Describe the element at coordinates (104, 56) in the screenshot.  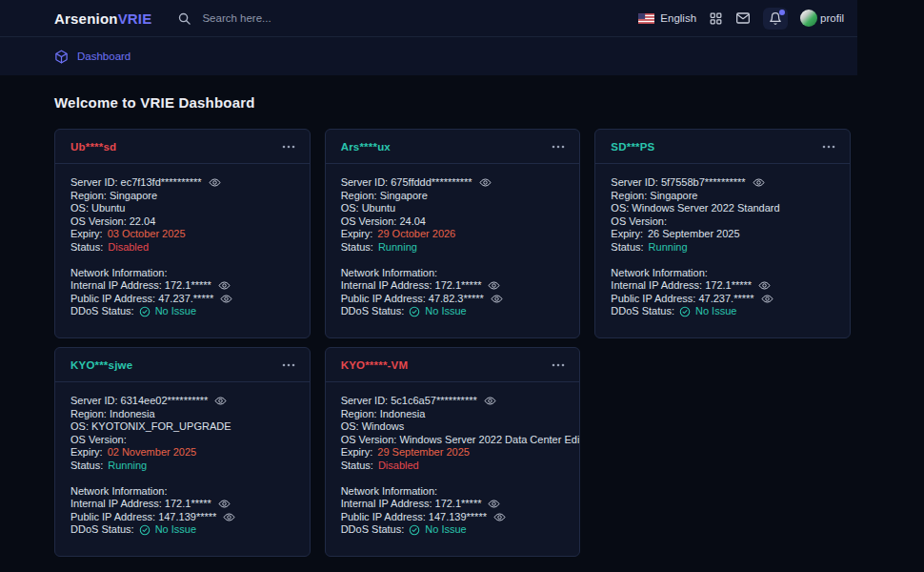
I see `breadcrumb-dashboard-link: Dashboard` at that location.